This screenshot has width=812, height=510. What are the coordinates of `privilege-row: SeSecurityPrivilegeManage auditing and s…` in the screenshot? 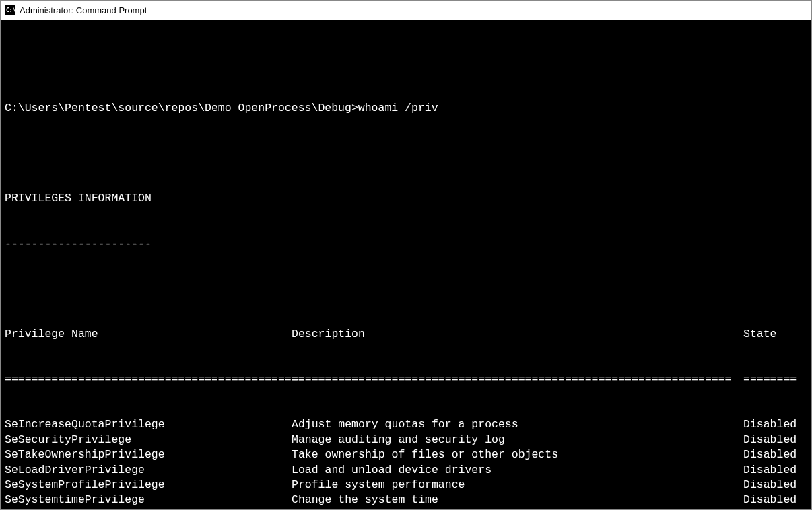 It's located at (407, 440).